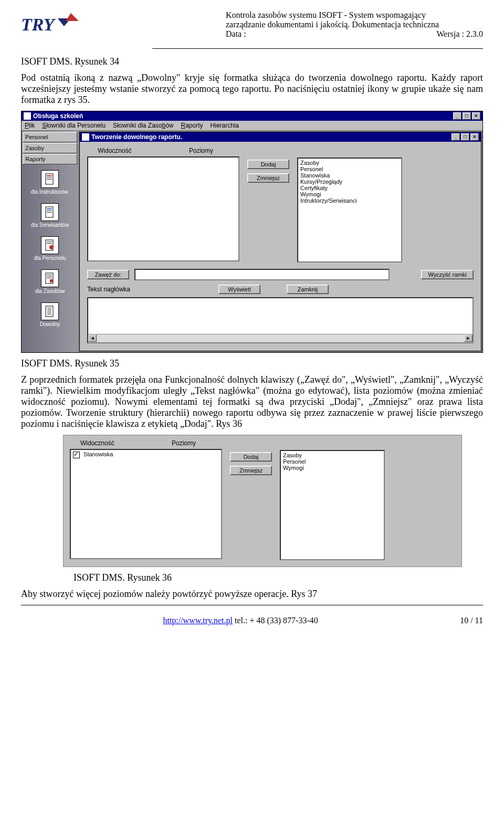 The image size is (504, 828). Describe the element at coordinates (74, 125) in the screenshot. I see `menu-slowniki-personelu: Słowniki dla Personelu` at that location.